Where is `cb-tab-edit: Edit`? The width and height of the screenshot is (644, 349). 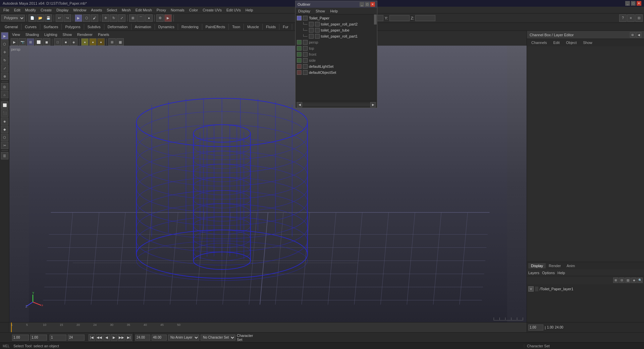 cb-tab-edit: Edit is located at coordinates (556, 43).